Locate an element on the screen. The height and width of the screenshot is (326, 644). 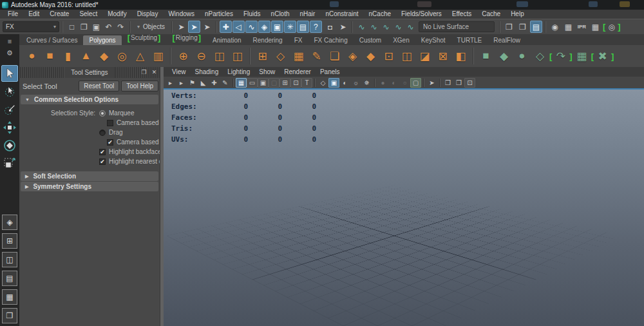
viewport-menu-view: View is located at coordinates (179, 72).